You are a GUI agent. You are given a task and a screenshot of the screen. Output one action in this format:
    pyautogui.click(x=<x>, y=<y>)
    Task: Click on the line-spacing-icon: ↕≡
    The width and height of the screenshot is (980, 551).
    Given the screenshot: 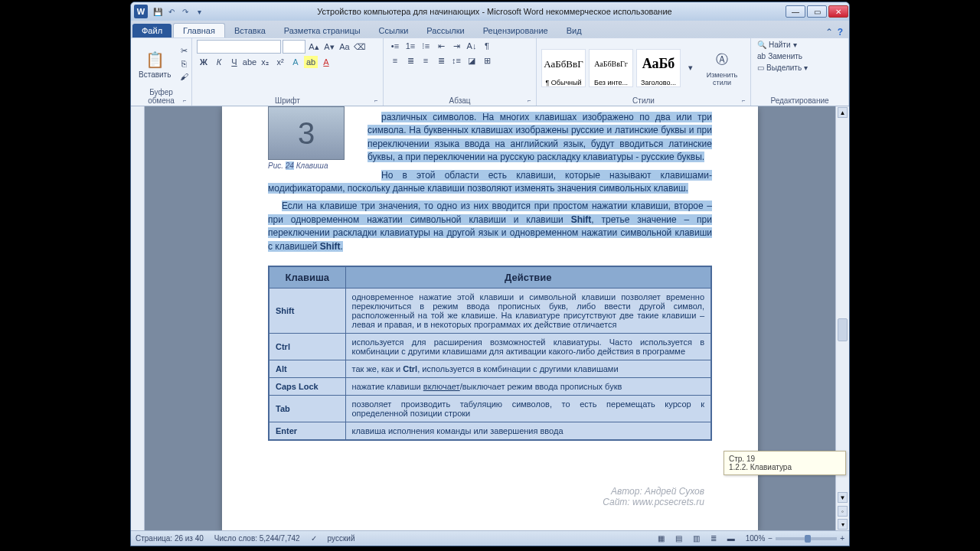 What is the action you would take?
    pyautogui.click(x=456, y=60)
    